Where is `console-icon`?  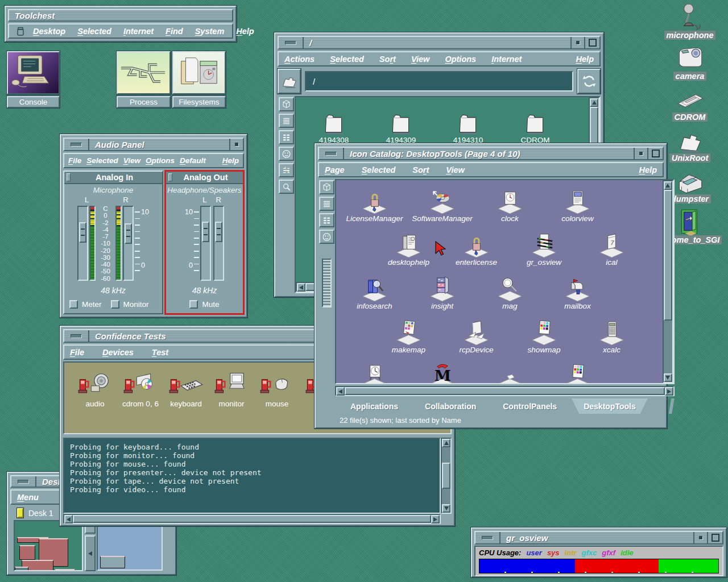
console-icon is located at coordinates (33, 73).